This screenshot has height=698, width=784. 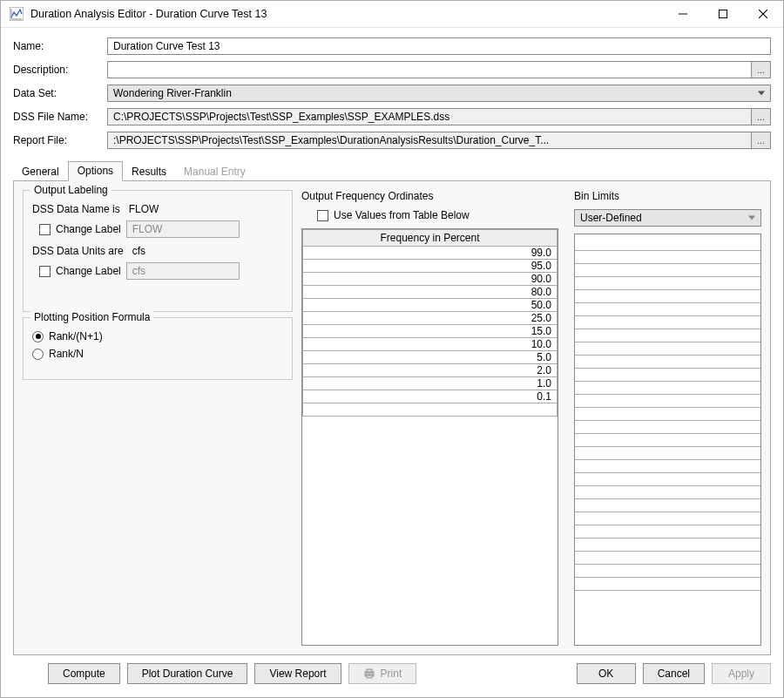 I want to click on dss-name-is-label: DSS Data Name is, so click(x=77, y=209).